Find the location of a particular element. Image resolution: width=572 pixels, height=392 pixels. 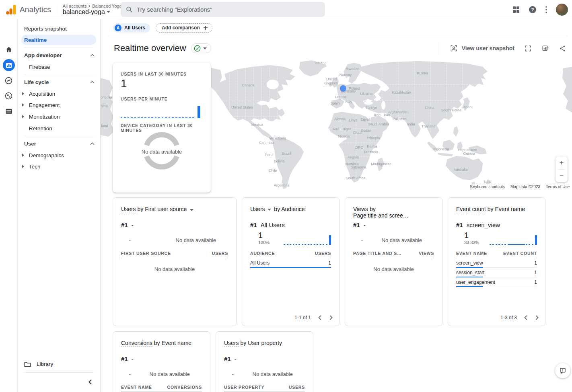

pagination: 1-3 of 3 is located at coordinates (520, 318).